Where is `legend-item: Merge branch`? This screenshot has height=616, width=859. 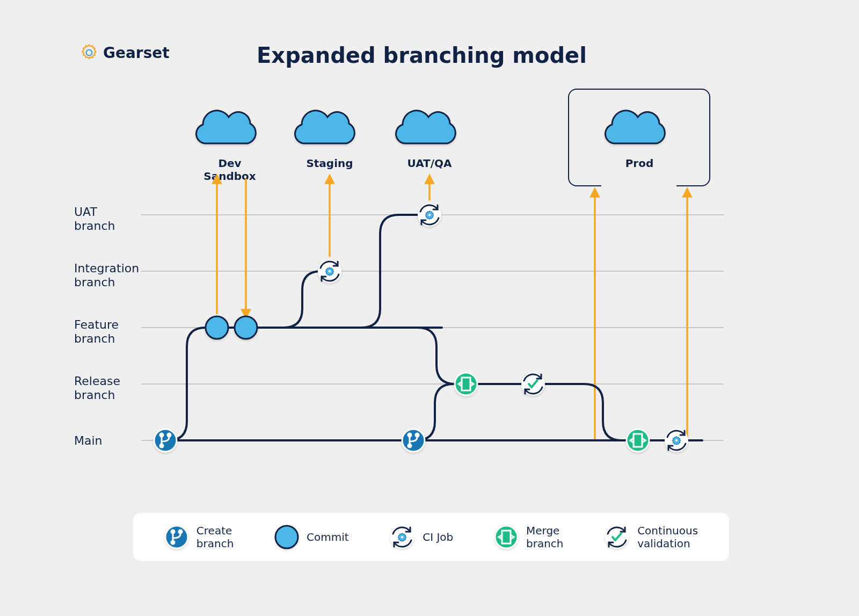 legend-item: Merge branch is located at coordinates (529, 537).